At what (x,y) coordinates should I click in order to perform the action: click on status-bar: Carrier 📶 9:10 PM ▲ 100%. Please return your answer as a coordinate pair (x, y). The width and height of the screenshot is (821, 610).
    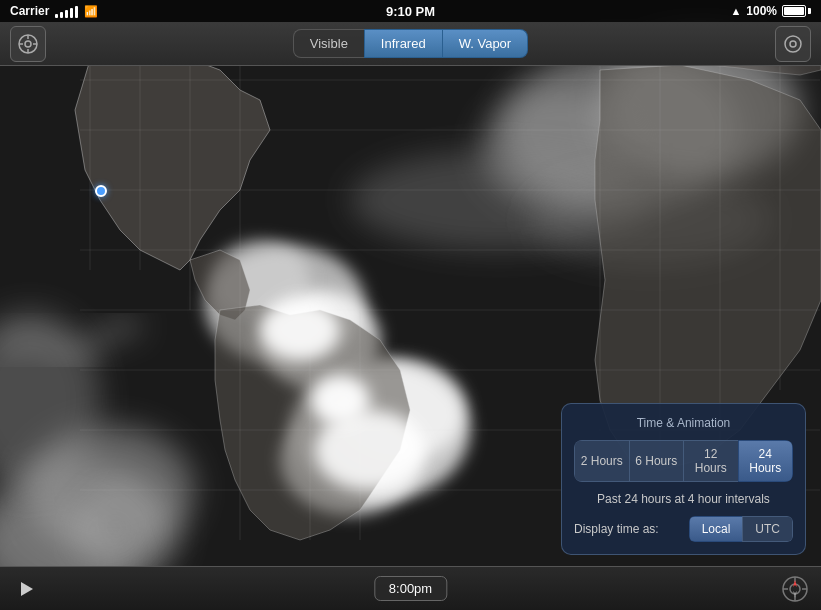
    Looking at the image, I should click on (410, 11).